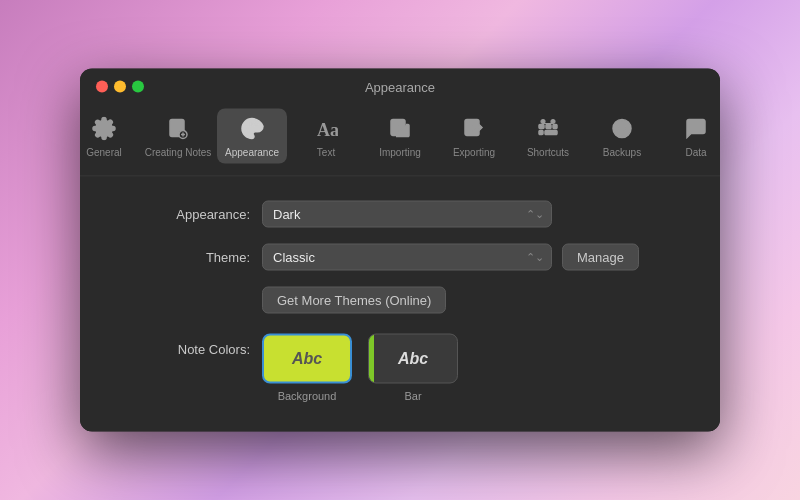  I want to click on title-bar: Appearance, so click(400, 85).